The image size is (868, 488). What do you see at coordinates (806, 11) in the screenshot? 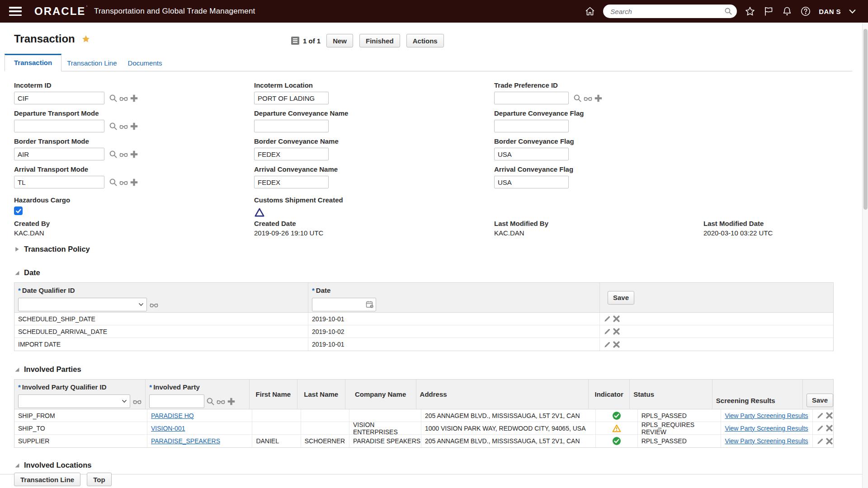
I see `help-icon` at bounding box center [806, 11].